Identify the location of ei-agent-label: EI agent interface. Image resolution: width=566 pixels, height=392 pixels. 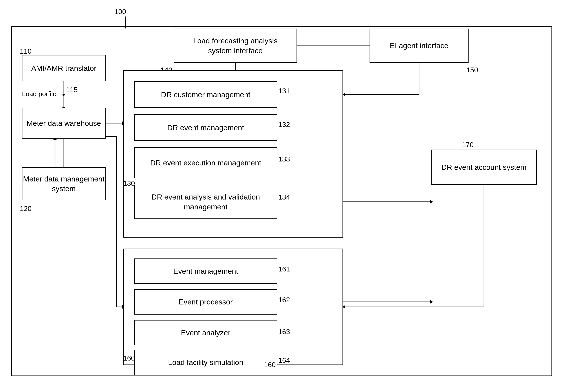
(419, 46).